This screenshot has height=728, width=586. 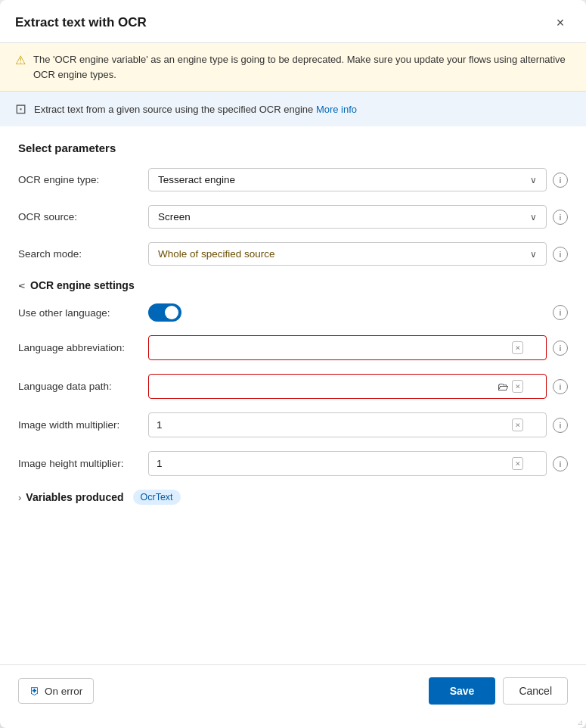 What do you see at coordinates (560, 464) in the screenshot?
I see `image-height-multiplier-info-icon: i` at bounding box center [560, 464].